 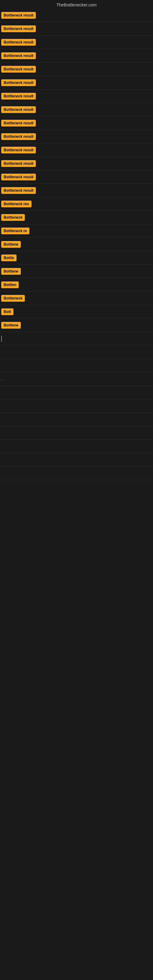 What do you see at coordinates (10, 285) in the screenshot?
I see `bottleneck-result-badge: Bottlen` at bounding box center [10, 285].